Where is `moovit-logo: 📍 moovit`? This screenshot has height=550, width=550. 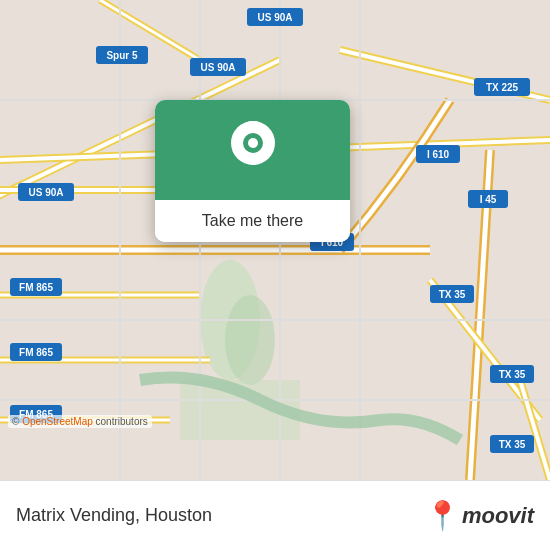 moovit-logo: 📍 moovit is located at coordinates (480, 516).